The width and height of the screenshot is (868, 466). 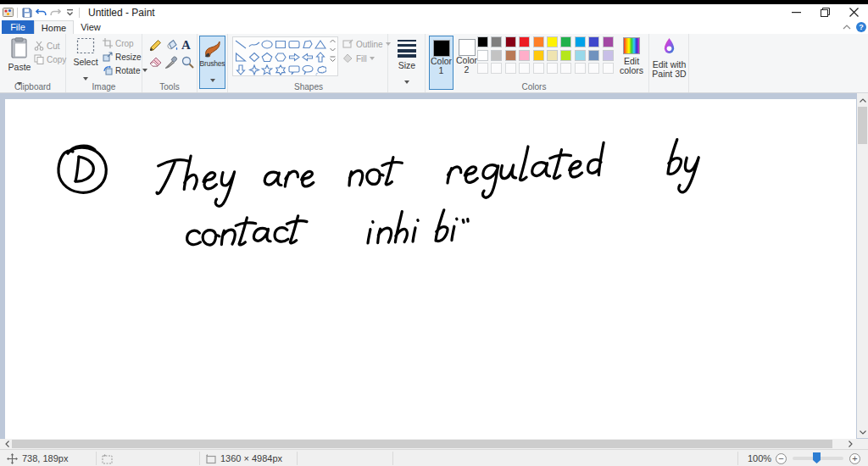 I want to click on horizontal-scroll-thumb, so click(x=422, y=444).